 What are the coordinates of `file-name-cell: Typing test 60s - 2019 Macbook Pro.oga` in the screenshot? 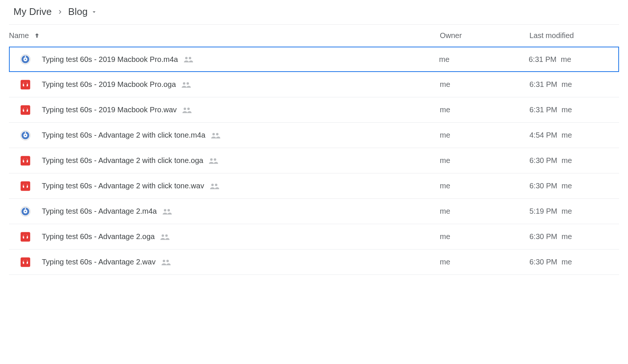 It's located at (224, 85).